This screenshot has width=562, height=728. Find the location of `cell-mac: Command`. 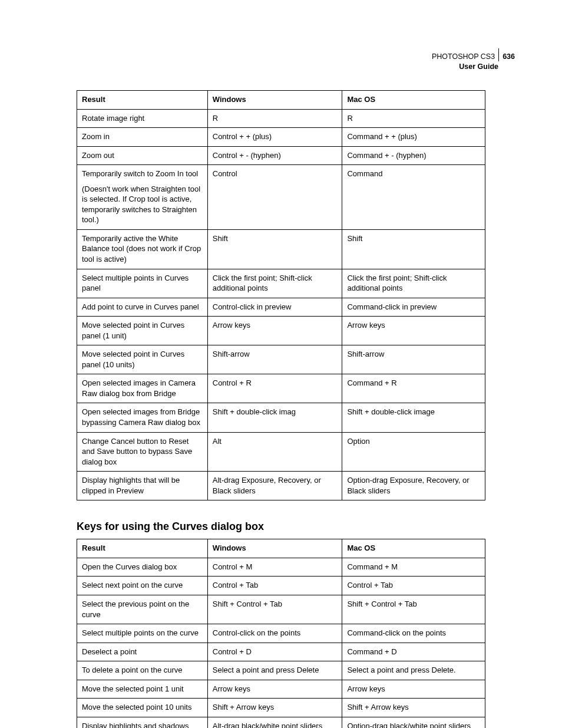

cell-mac: Command is located at coordinates (414, 197).